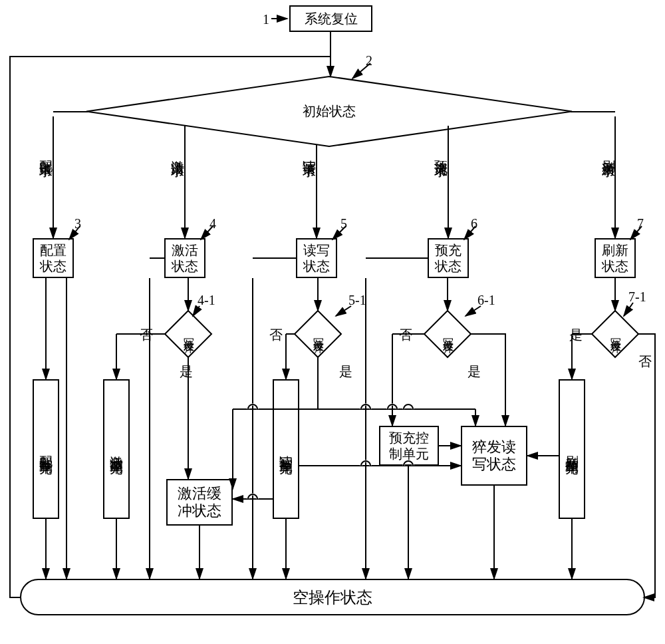  What do you see at coordinates (637, 297) in the screenshot?
I see `label-7-1: 7-1` at bounding box center [637, 297].